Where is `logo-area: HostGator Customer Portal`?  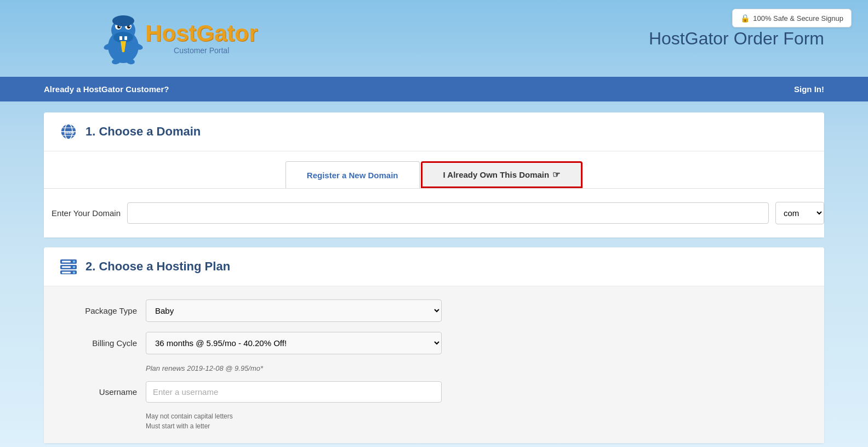
logo-area: HostGator Customer Portal is located at coordinates (178, 38).